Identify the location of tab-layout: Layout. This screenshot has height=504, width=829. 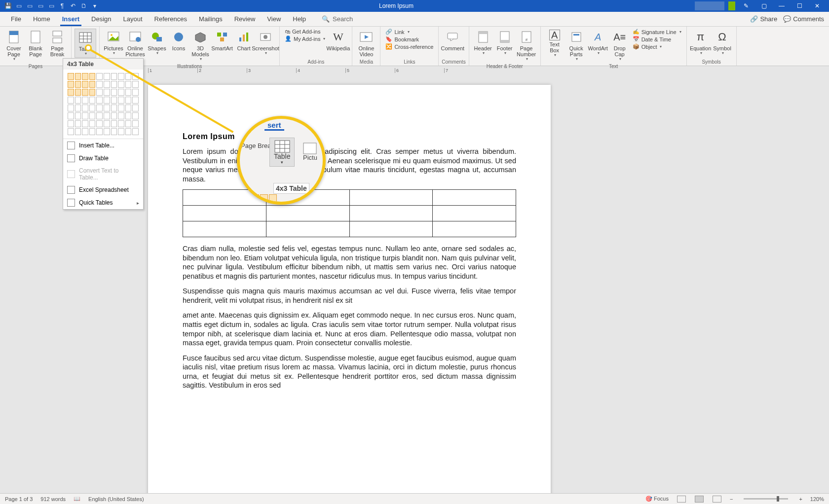
(133, 19).